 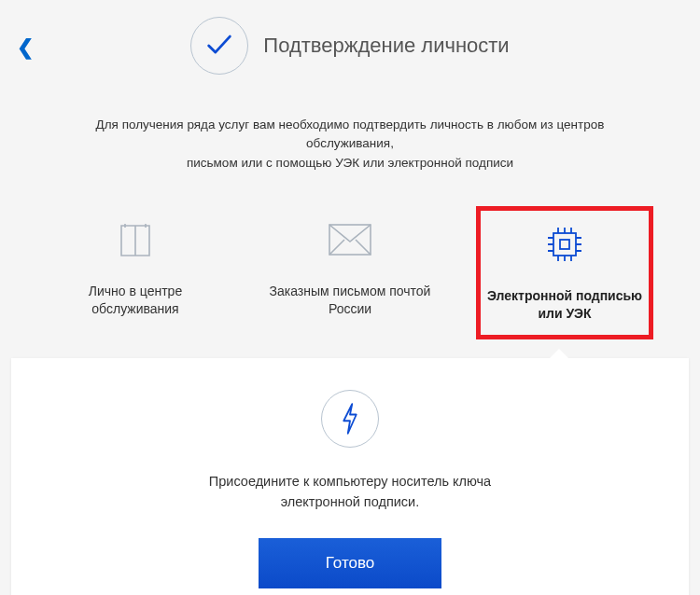 I want to click on page-title: Подтверждение личности, so click(x=386, y=46).